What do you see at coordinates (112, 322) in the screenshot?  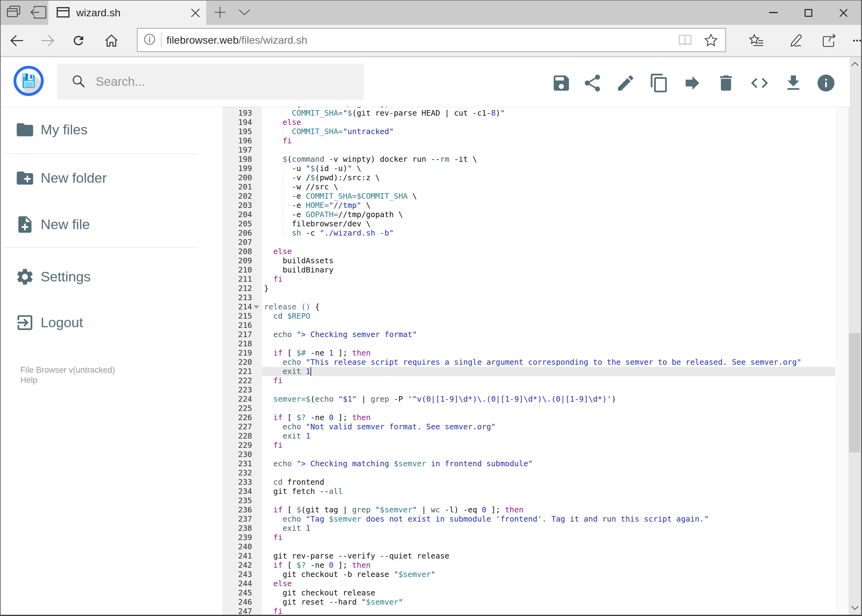 I see `sidebar-item-logout: Logout` at bounding box center [112, 322].